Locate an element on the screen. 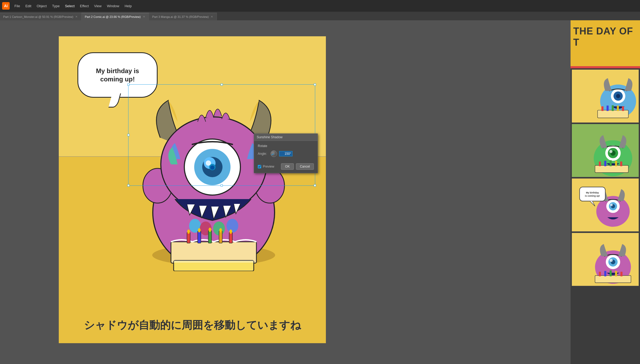 The width and height of the screenshot is (640, 364). monster-container is located at coordinates (214, 178).